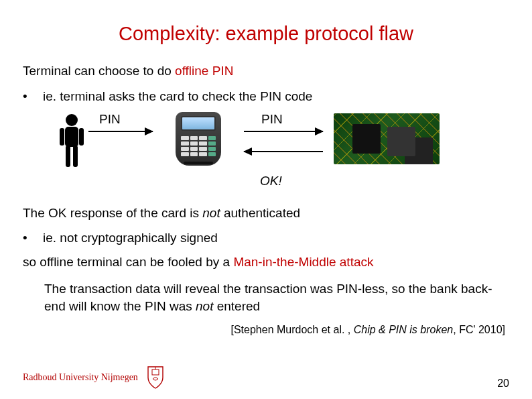 Image resolution: width=532 pixels, height=399 pixels. Describe the element at coordinates (99, 71) in the screenshot. I see `text: Terminal can choose to do` at that location.